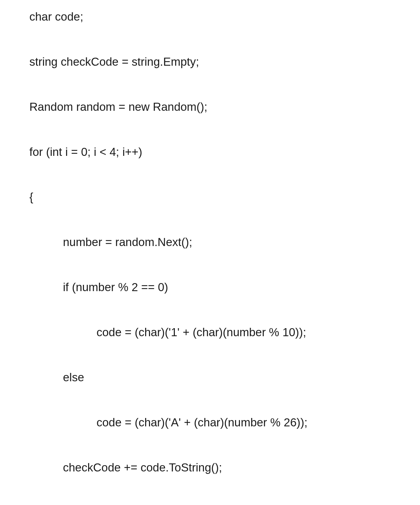 This screenshot has height=505, width=420. Describe the element at coordinates (210, 423) in the screenshot. I see `code-line: code = (char)('A' + (char)(number % 26))…` at that location.